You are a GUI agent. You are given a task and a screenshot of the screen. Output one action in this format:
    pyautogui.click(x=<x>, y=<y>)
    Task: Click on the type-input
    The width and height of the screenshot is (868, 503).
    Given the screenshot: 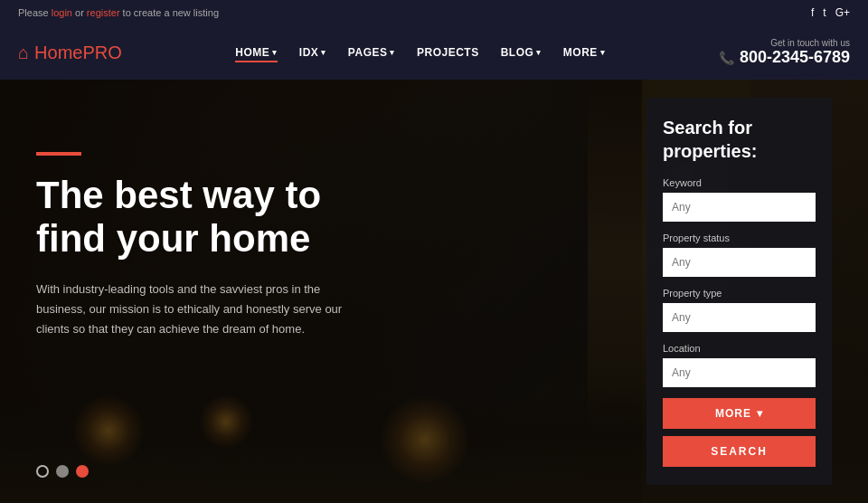 What is the action you would take?
    pyautogui.click(x=740, y=318)
    